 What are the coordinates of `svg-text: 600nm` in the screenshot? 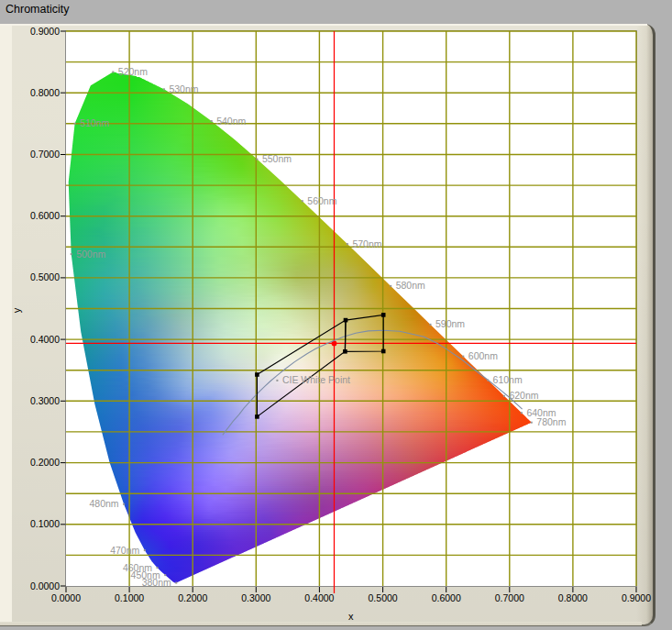 It's located at (483, 356).